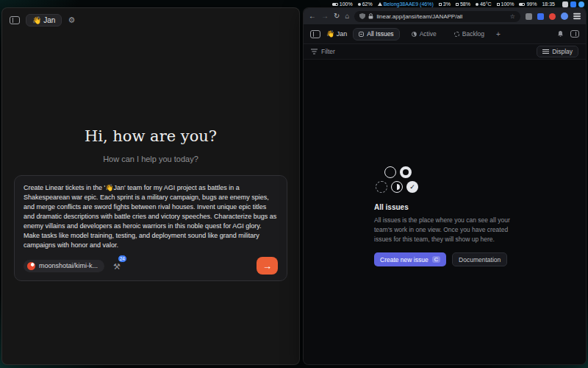 The image size is (588, 368). I want to click on tab-backlog-label: Backlog, so click(473, 34).